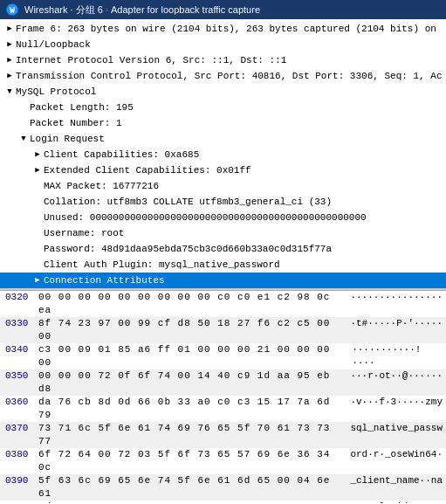 The image size is (446, 504). Describe the element at coordinates (396, 304) in the screenshot. I see `hex-ascii: ················` at that location.